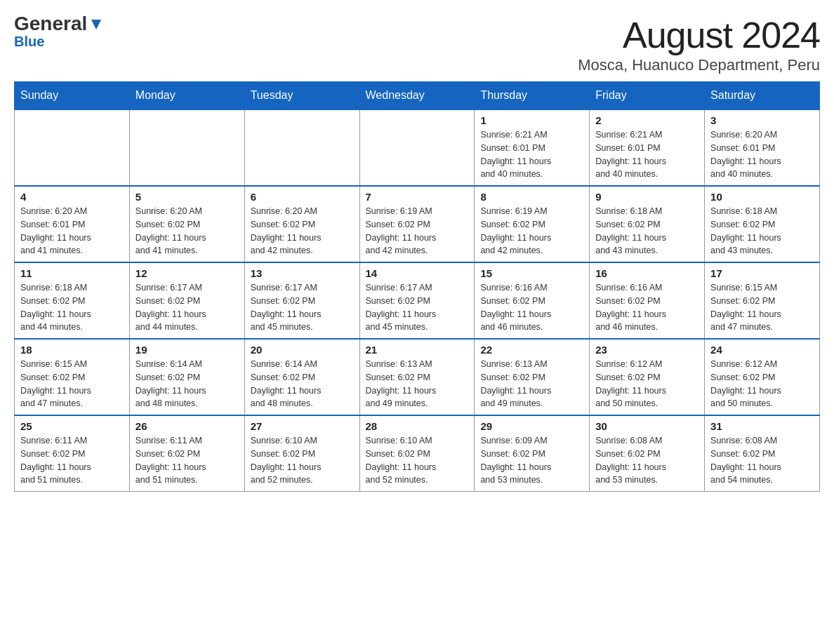 Image resolution: width=834 pixels, height=644 pixels. I want to click on day-number: 9, so click(647, 196).